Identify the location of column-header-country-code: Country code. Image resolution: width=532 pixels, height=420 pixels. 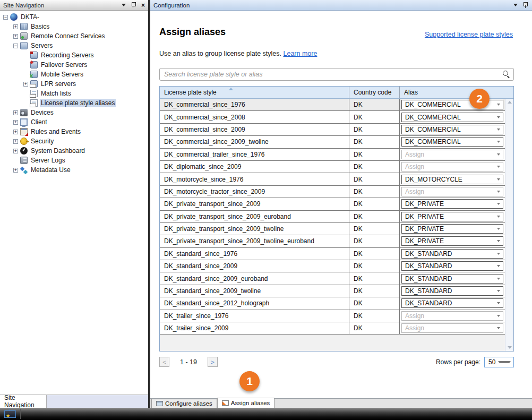
(375, 92).